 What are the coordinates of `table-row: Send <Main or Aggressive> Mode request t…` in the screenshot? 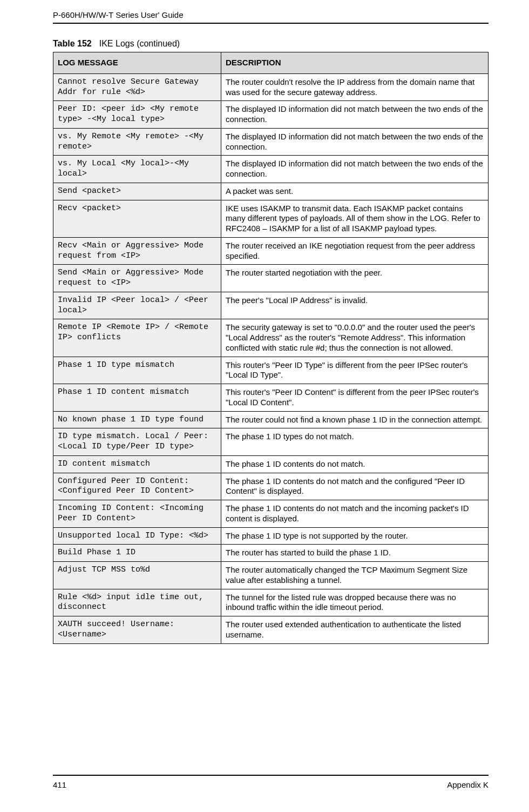 It's located at (271, 279).